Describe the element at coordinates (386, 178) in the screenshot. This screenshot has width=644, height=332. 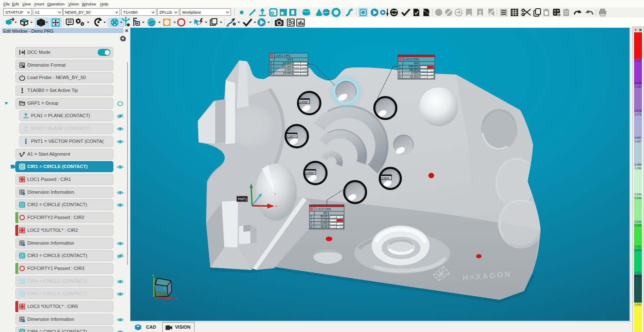
I see `svg-text: CIR4` at that location.